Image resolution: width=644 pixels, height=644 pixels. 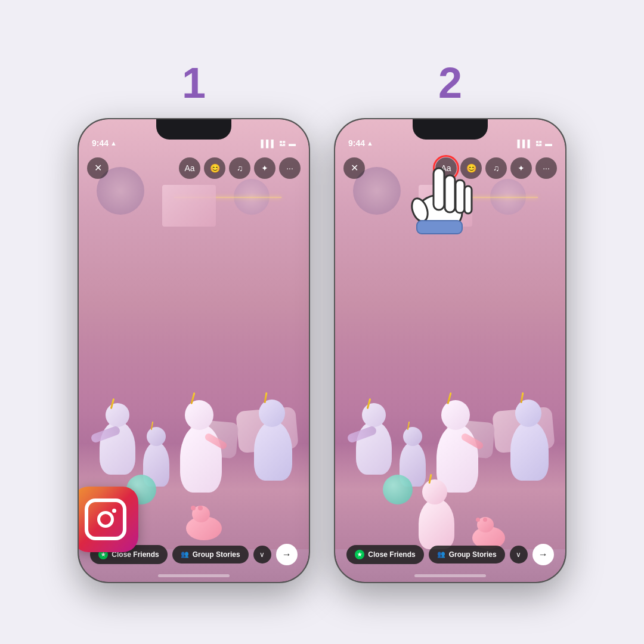 I want to click on toolbar-right-1: Aa 😊 ♫ ✦ ···, so click(x=240, y=168).